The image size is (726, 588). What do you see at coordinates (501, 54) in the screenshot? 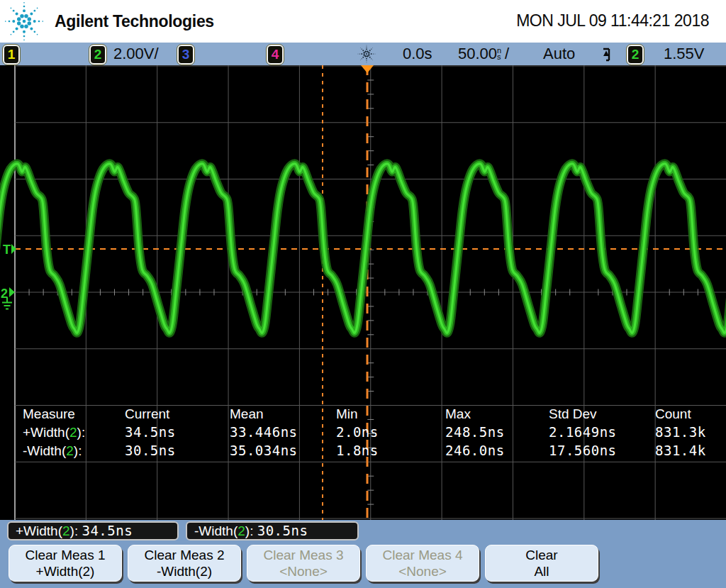
I see `timebase-units: ns` at bounding box center [501, 54].